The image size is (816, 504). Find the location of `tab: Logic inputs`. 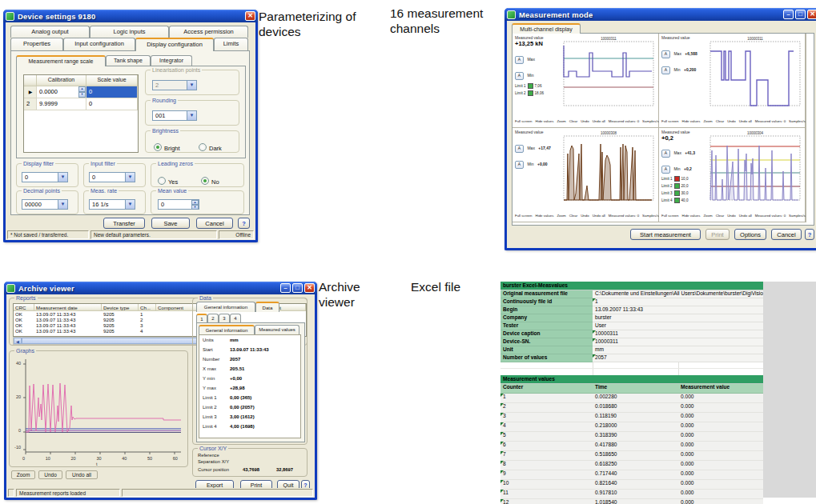

tab: Logic inputs is located at coordinates (130, 32).